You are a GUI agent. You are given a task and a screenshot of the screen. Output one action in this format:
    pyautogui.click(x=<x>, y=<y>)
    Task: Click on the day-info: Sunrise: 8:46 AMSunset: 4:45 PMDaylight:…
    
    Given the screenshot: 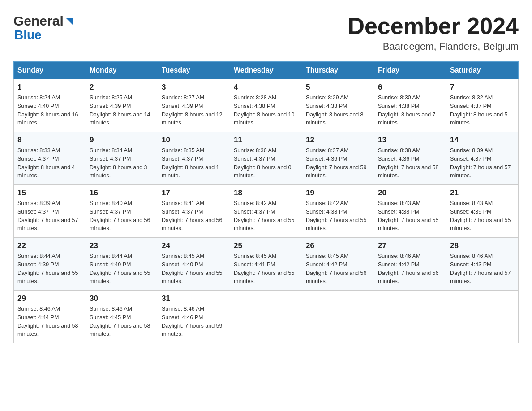 What is the action you would take?
    pyautogui.click(x=122, y=321)
    